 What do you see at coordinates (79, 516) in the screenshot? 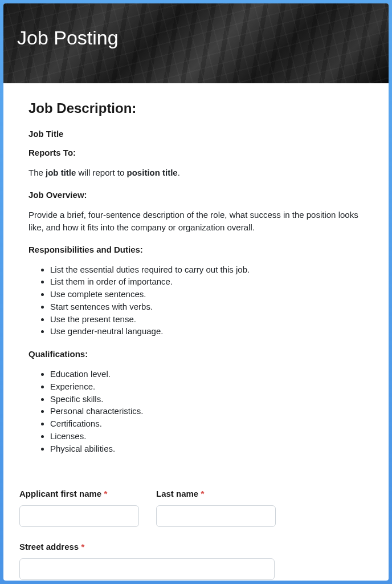
I see `first-name-input` at bounding box center [79, 516].